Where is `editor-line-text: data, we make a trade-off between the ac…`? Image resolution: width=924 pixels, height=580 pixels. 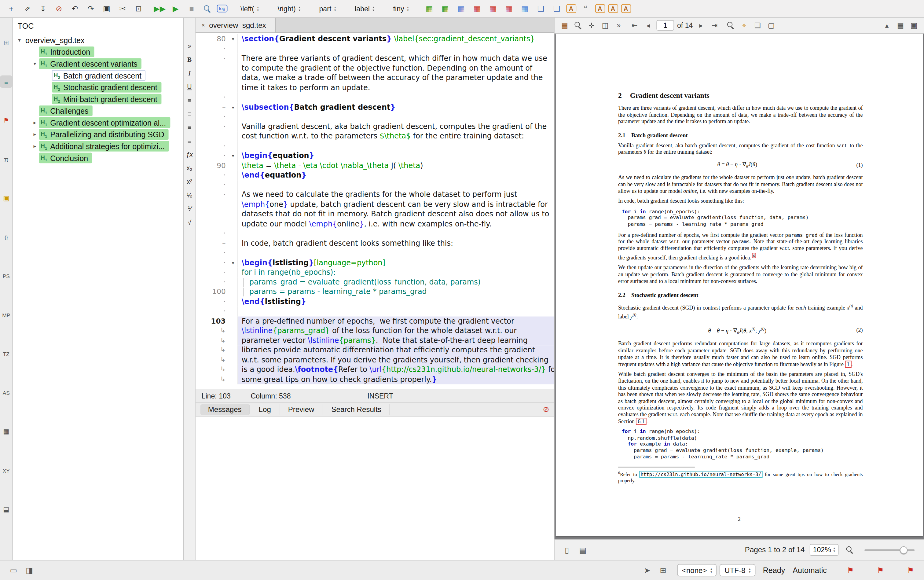 editor-line-text: data, we make a trade-off between the ac… is located at coordinates (396, 78).